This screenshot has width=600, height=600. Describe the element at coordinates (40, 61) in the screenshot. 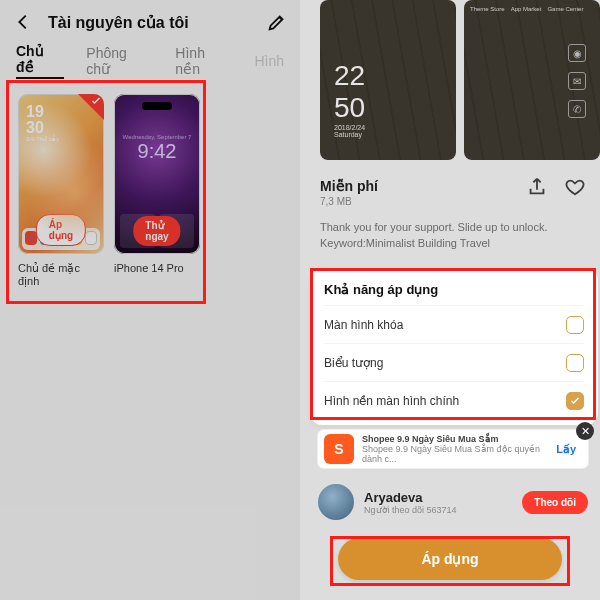

I see `tab-themes: Chủ đề` at that location.